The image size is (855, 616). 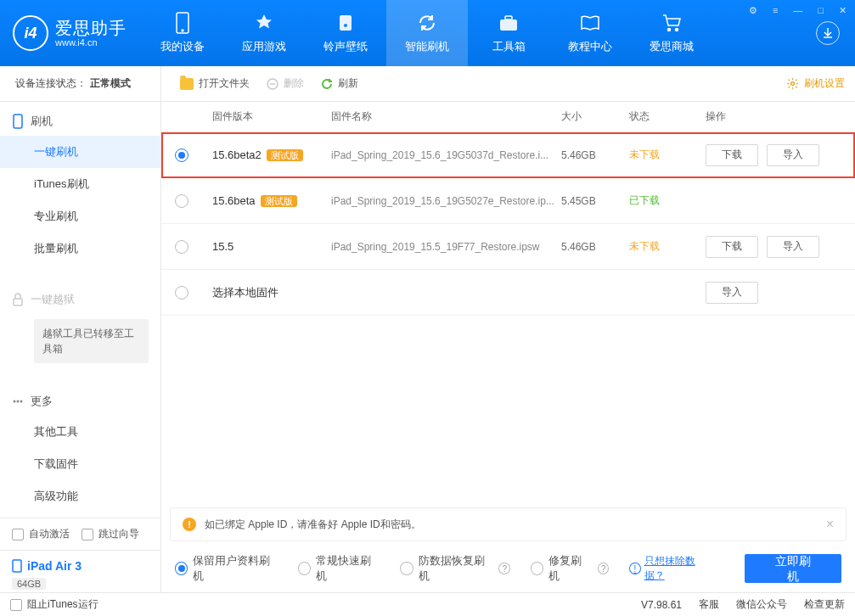 What do you see at coordinates (671, 568) in the screenshot?
I see `erase-data-link: !只想抹除数据？` at bounding box center [671, 568].